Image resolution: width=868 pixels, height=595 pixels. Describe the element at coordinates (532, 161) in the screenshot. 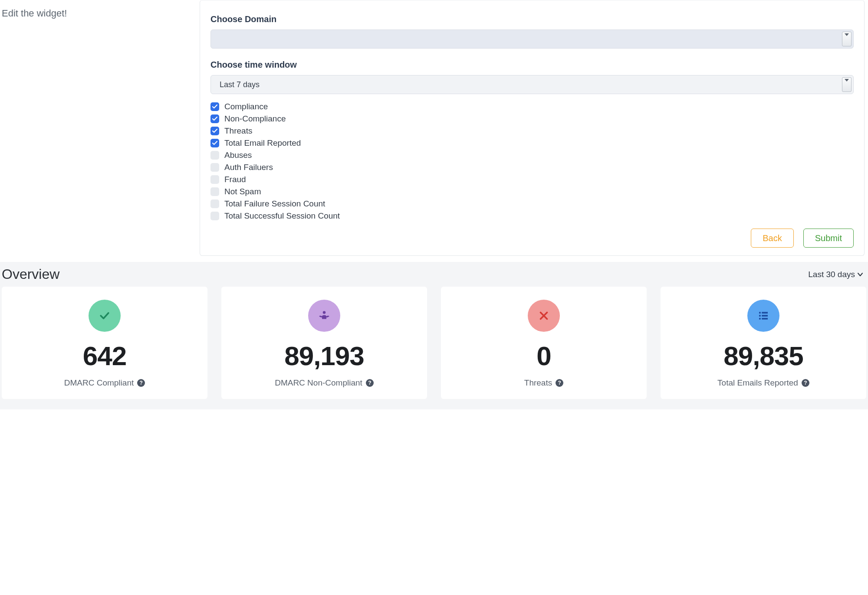

I see `metrics-checklist: ComplianceNon-ComplianceThreatsTotal Ema…` at that location.